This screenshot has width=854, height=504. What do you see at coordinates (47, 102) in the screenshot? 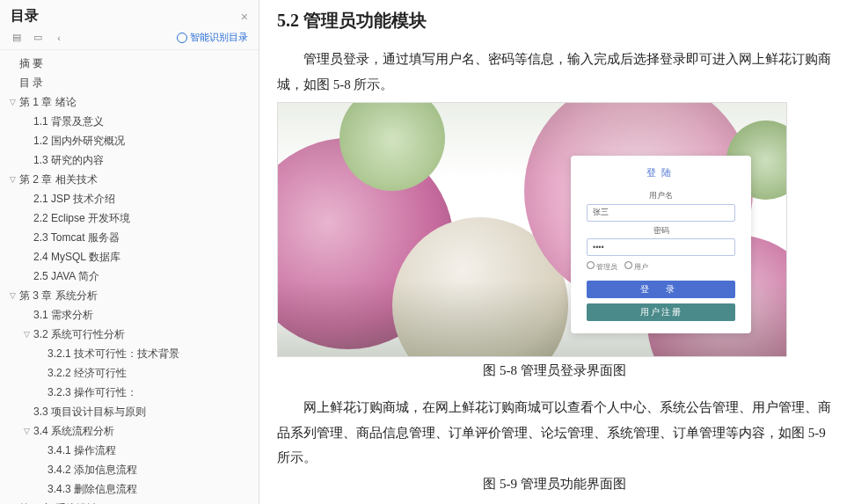
I see `toc-label: 第 1 章 绪论` at bounding box center [47, 102].